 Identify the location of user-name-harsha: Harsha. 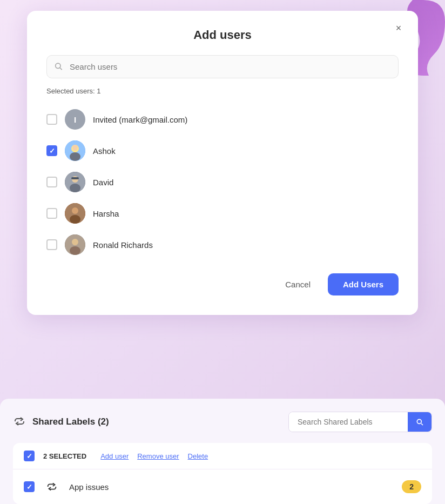
(106, 214).